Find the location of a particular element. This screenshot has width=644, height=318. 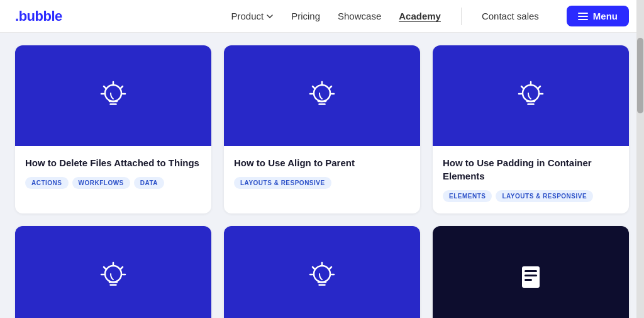

card-5: How to Drag and Drop Elements in the Ele… is located at coordinates (322, 272).